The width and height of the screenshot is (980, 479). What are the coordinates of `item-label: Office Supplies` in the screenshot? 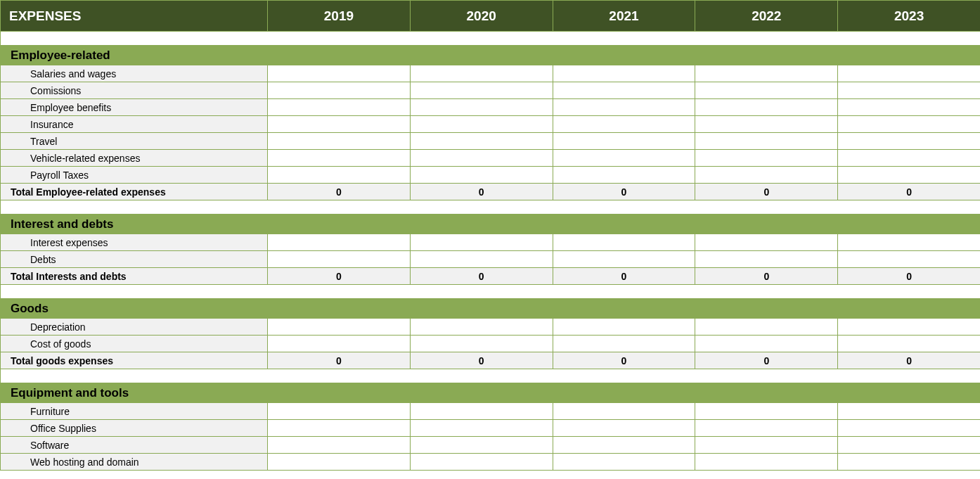 It's located at (134, 428).